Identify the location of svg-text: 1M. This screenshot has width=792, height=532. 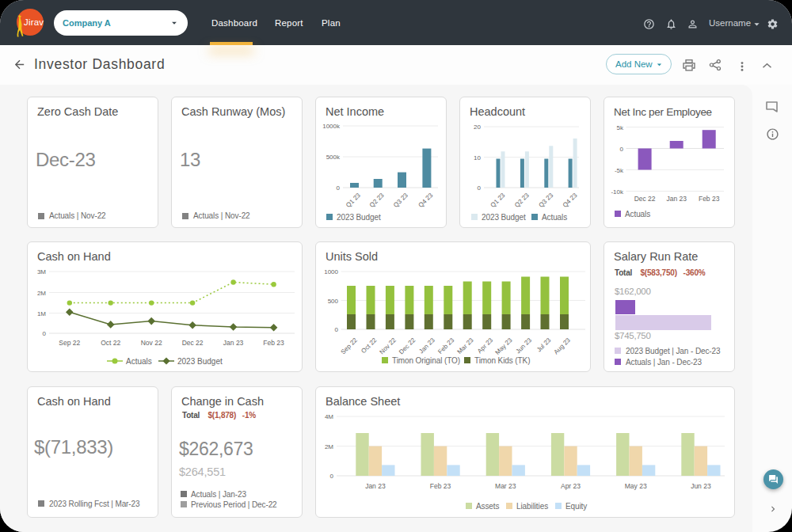
(41, 314).